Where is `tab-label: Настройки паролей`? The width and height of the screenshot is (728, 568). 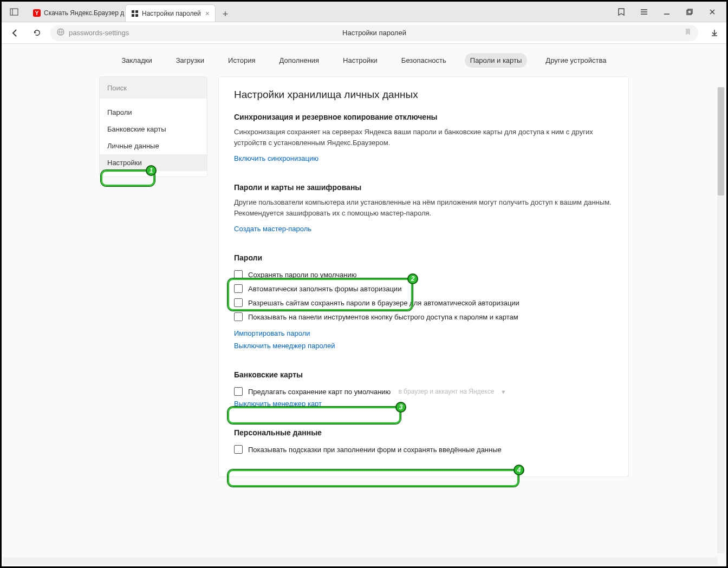
tab-label: Настройки паролей is located at coordinates (171, 14).